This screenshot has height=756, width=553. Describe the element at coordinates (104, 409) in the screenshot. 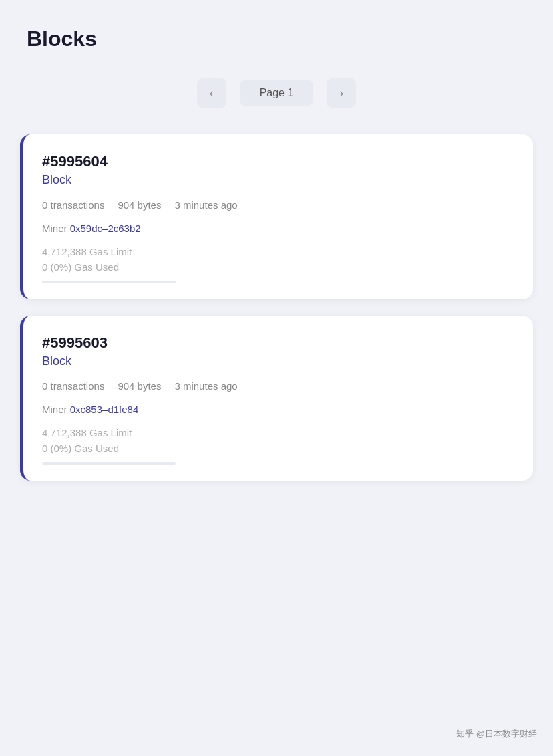

I see `miner-address-link: 0xc853–d1fe84` at that location.